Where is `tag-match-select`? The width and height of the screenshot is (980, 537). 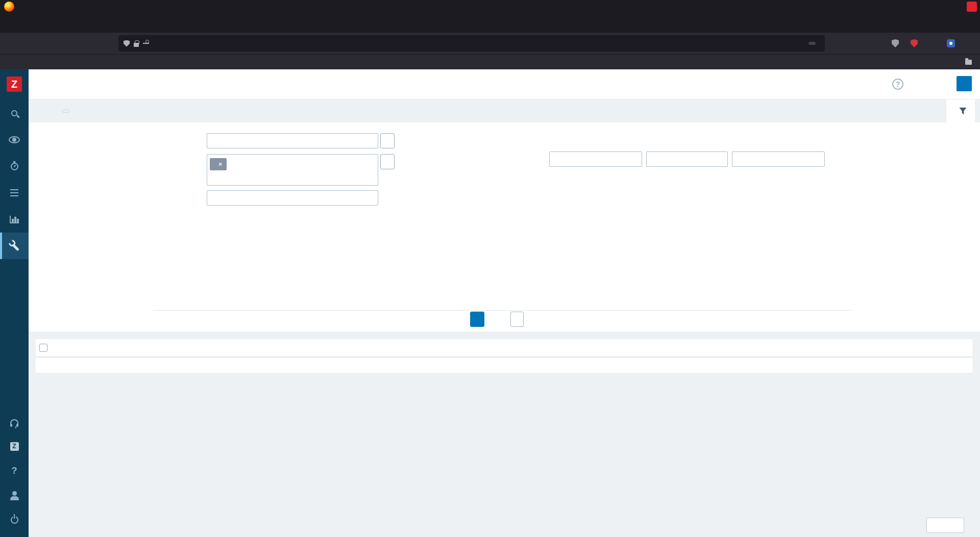
tag-match-select is located at coordinates (687, 159).